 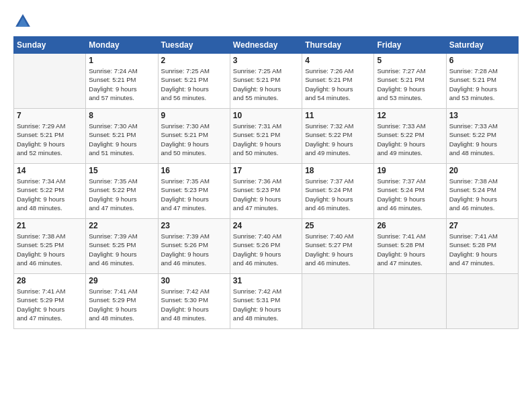 I want to click on calendar-cell: 22Sunrise: 7:39 AMSunset: 5:25 PMDayligh…, so click(x=122, y=246).